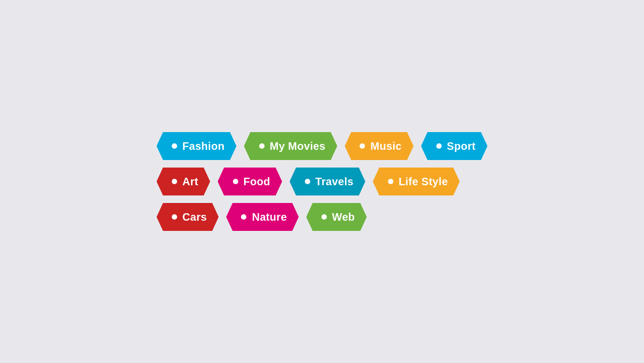 The image size is (644, 363). Describe the element at coordinates (416, 182) in the screenshot. I see `tag-lifestyle: Life Style` at that location.